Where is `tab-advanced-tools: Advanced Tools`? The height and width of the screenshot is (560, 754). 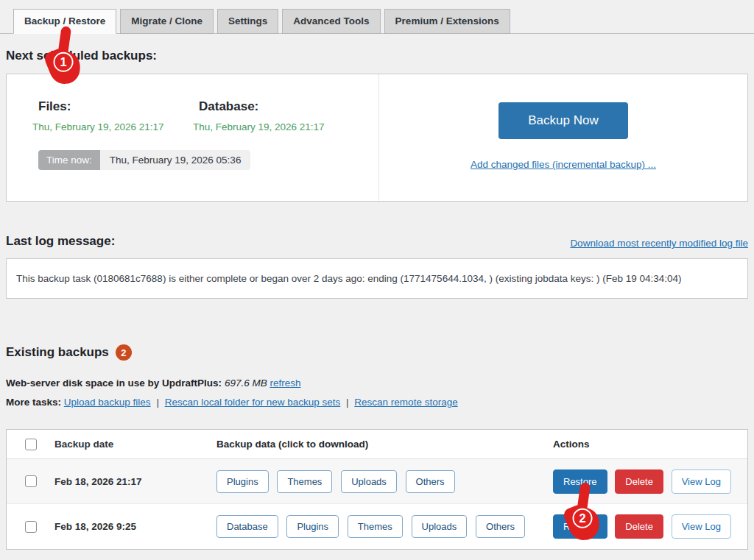
tab-advanced-tools: Advanced Tools is located at coordinates (331, 21).